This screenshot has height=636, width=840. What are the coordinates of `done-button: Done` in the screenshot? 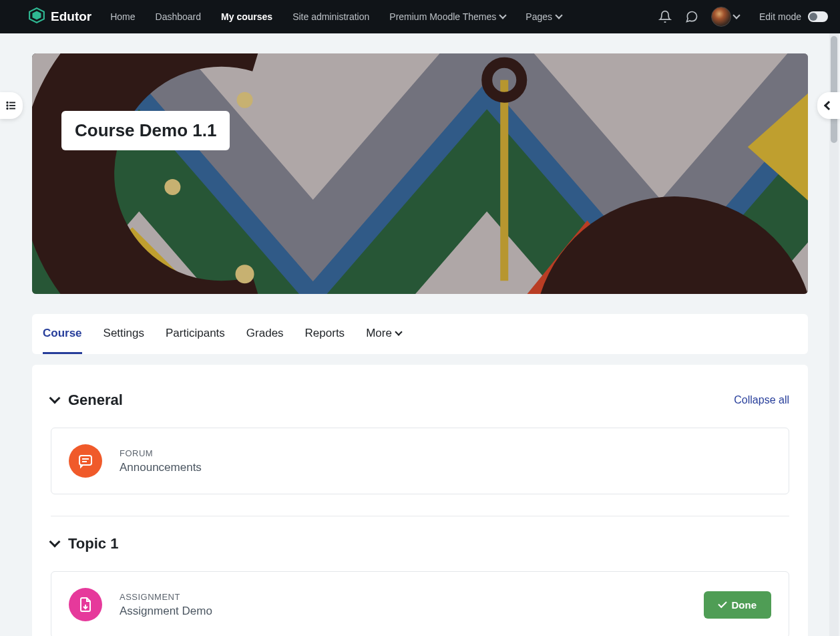 It's located at (738, 605).